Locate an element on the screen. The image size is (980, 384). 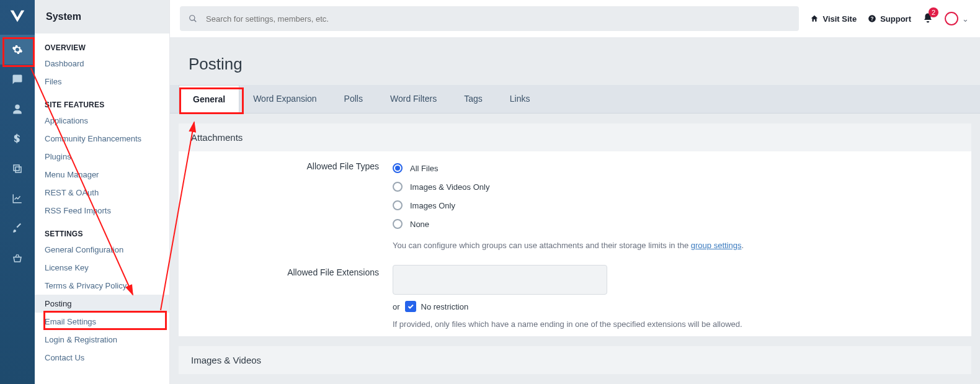
radio-label: Images & Videos Only is located at coordinates (450, 187).